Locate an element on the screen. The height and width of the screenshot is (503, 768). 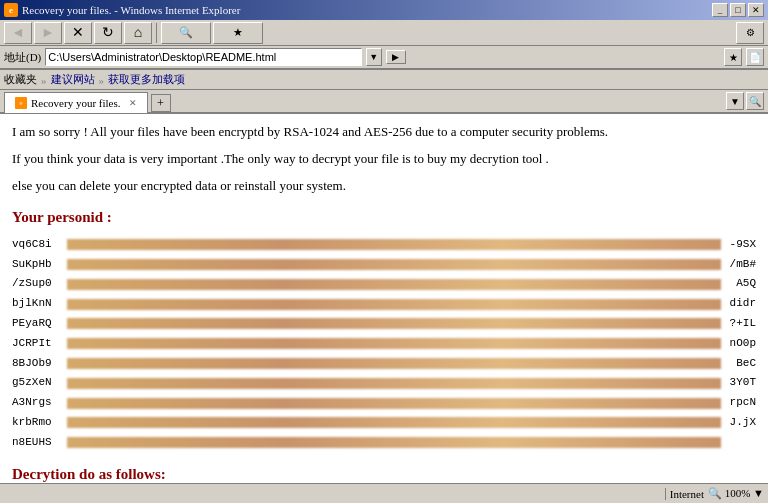
minimize-button: _ is located at coordinates (720, 10).